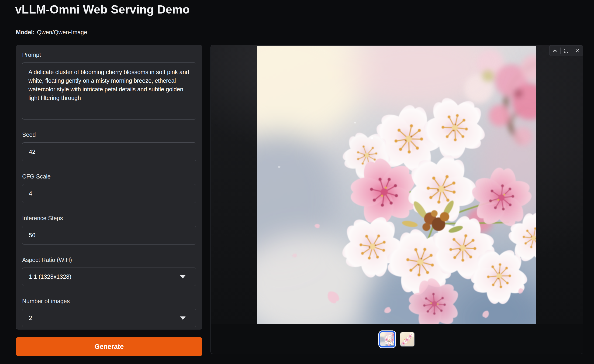 Image resolution: width=594 pixels, height=364 pixels. Describe the element at coordinates (566, 51) in the screenshot. I see `viewer-toolbar` at that location.